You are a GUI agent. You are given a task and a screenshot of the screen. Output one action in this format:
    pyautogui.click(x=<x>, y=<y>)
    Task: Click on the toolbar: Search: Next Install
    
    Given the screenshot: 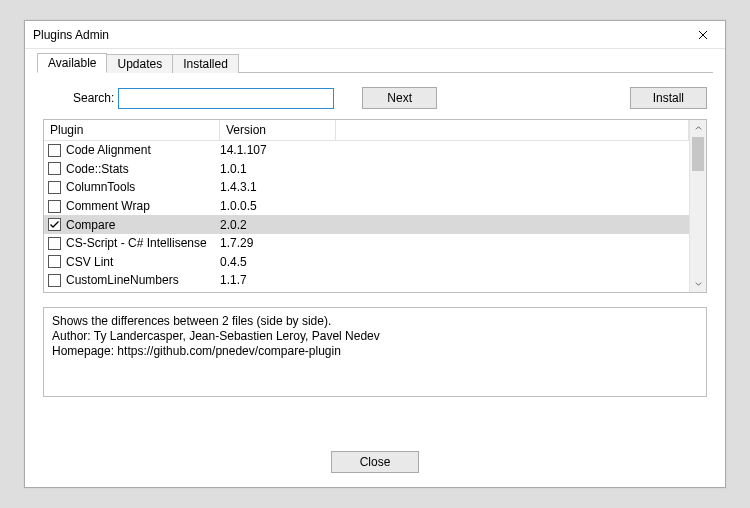 What is the action you would take?
    pyautogui.click(x=375, y=98)
    